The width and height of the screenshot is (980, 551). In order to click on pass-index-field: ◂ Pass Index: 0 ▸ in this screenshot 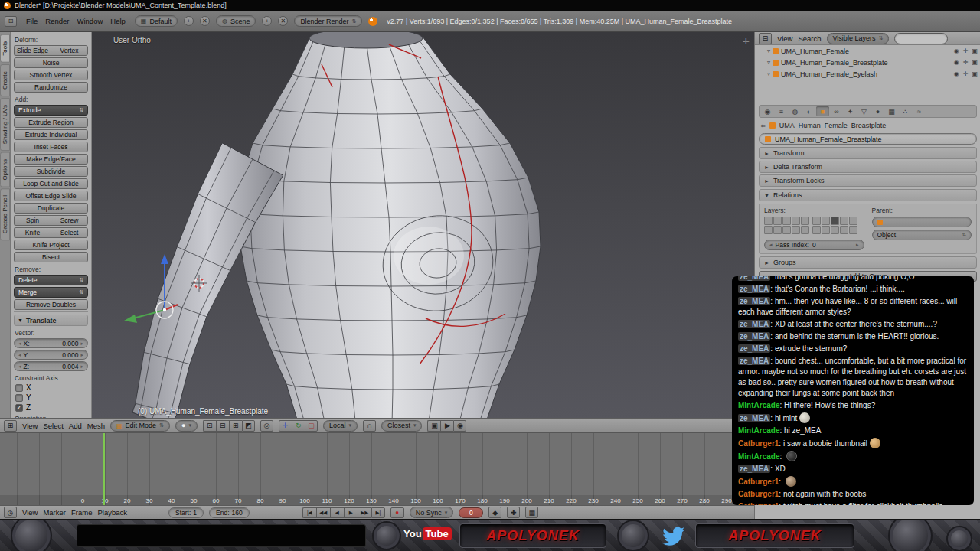, I will do `click(815, 245)`.